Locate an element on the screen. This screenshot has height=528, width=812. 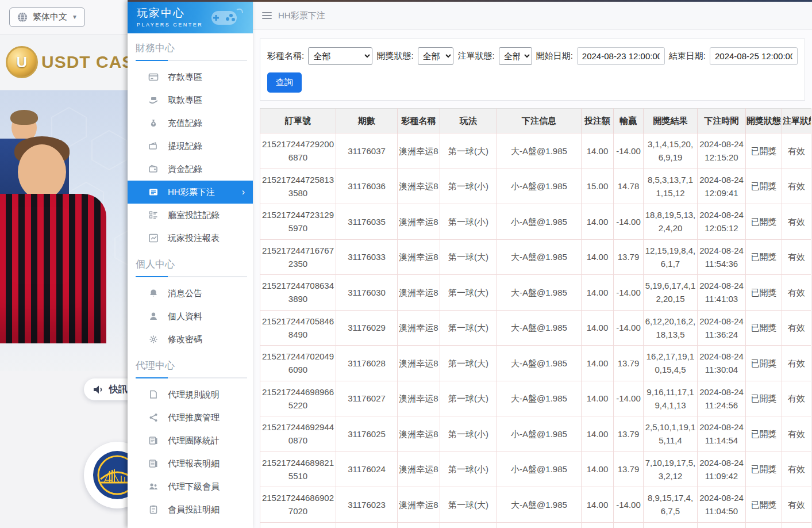
draw-status-select: 全部 is located at coordinates (436, 56).